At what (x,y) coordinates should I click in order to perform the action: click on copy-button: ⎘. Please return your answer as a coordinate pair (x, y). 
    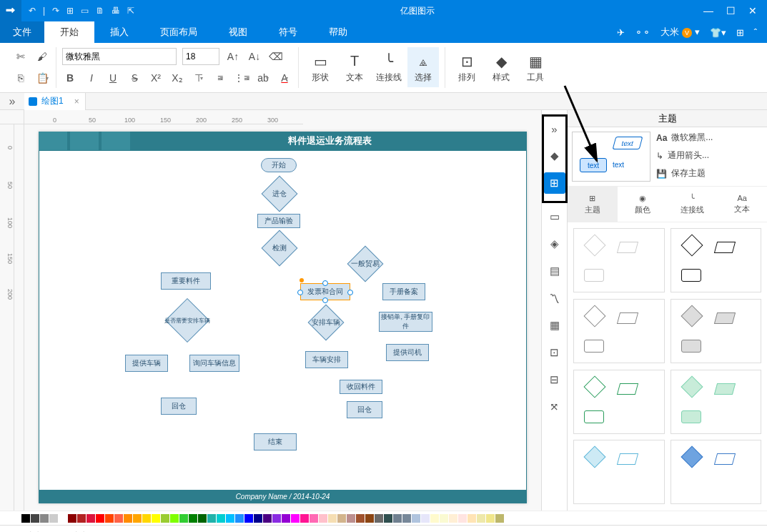
    Looking at the image, I should click on (21, 78).